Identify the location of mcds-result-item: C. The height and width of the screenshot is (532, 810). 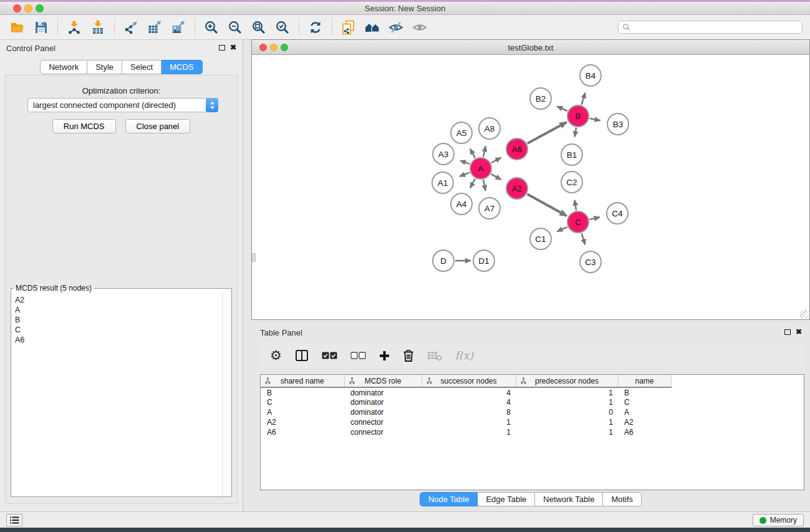
(118, 330).